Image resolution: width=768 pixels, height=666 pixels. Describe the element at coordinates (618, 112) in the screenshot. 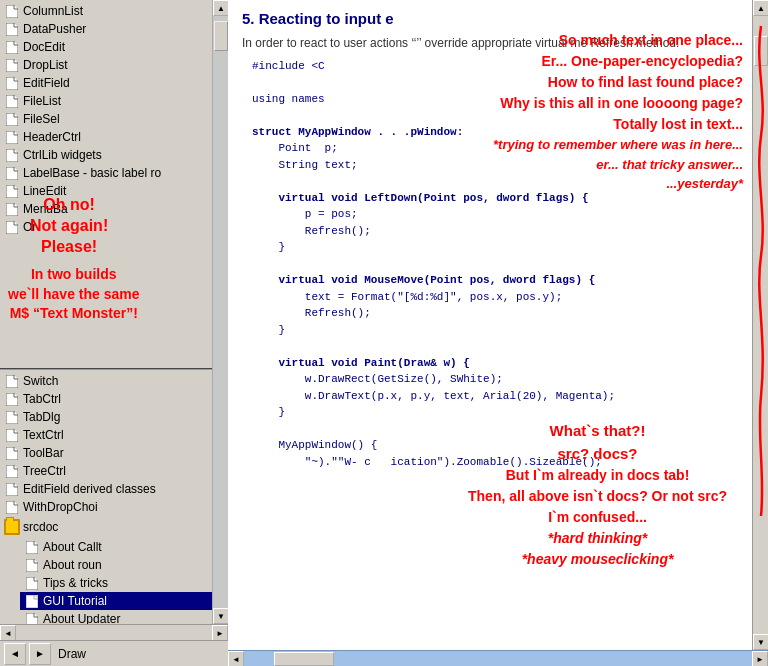

I see `annotation-right-top: So much text in one place... Er... One-p…` at that location.